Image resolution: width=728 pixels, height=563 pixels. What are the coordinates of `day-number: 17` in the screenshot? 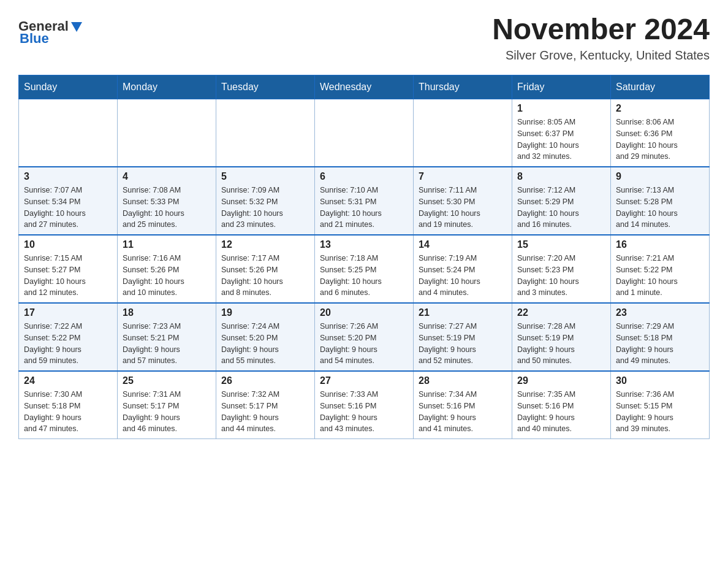 It's located at (68, 313).